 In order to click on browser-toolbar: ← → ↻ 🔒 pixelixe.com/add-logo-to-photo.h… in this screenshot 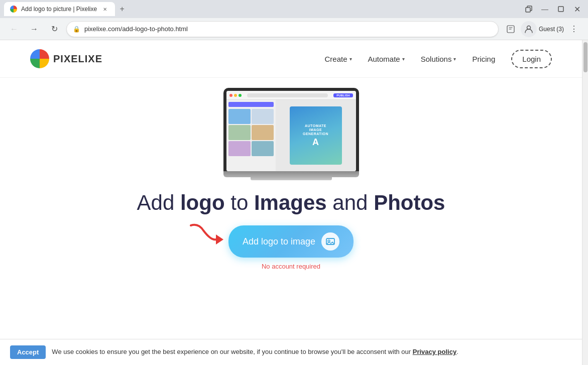, I will do `click(294, 29)`.